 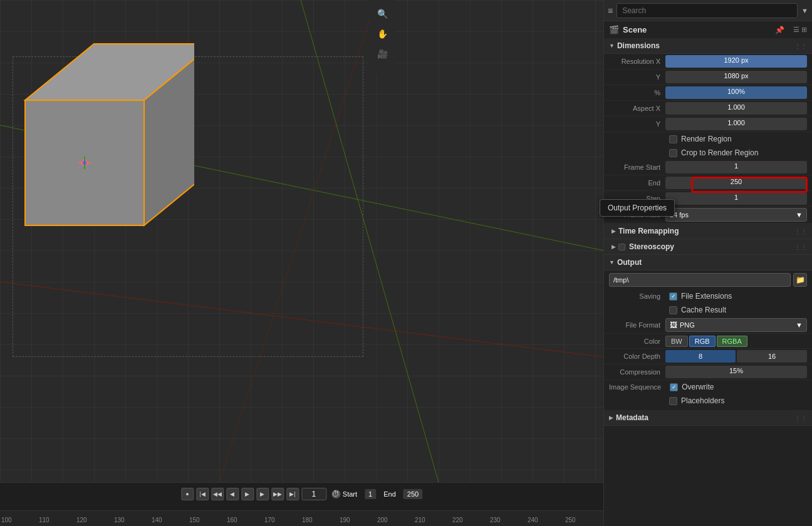 What do you see at coordinates (612, 262) in the screenshot?
I see `output-collapse-arrow: ▼` at bounding box center [612, 262].